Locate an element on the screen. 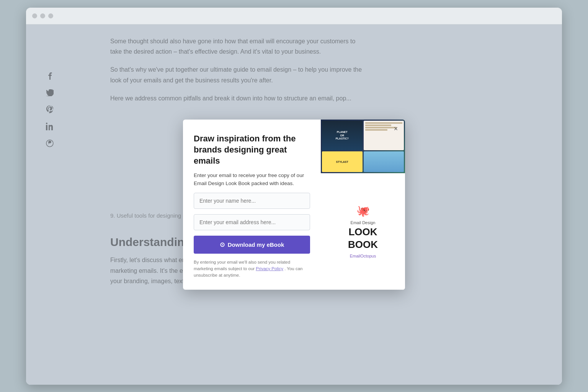 This screenshot has width=588, height=392. browser-titlebar is located at coordinates (294, 16).